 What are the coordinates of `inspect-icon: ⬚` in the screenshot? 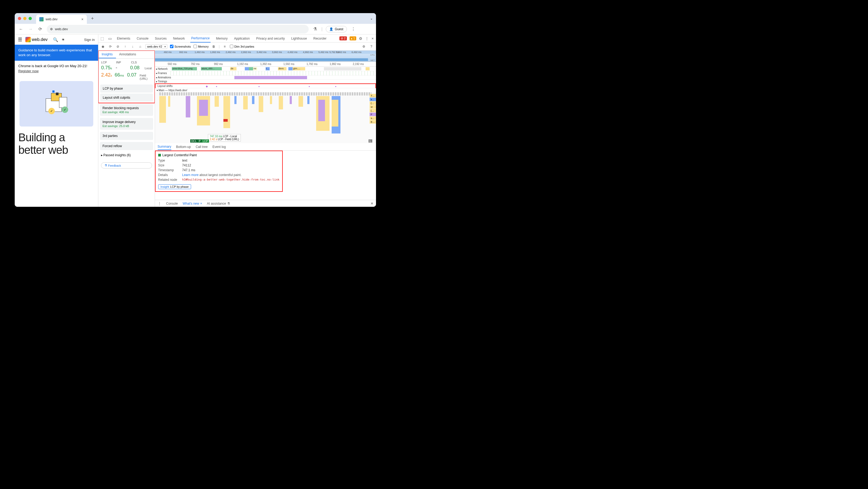 It's located at (102, 38).